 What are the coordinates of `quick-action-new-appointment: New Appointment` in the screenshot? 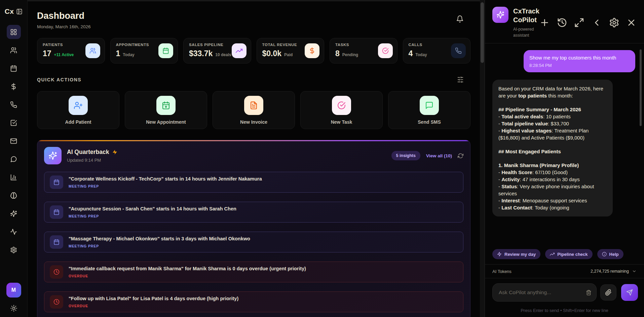 It's located at (166, 110).